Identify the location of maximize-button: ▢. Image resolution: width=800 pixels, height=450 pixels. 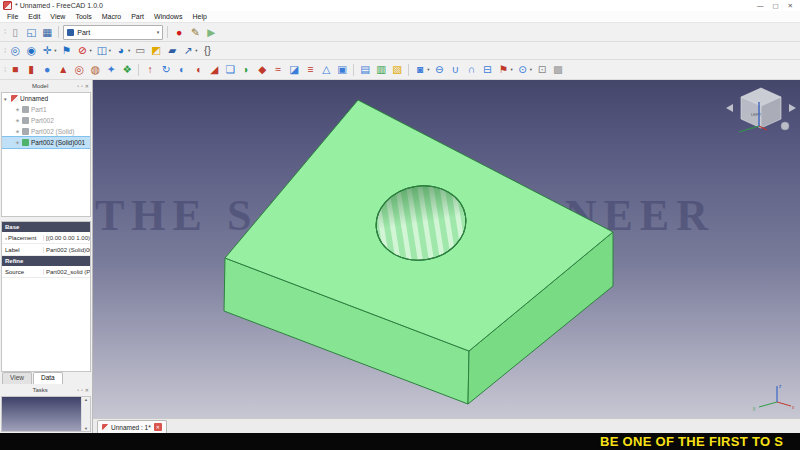
(775, 6).